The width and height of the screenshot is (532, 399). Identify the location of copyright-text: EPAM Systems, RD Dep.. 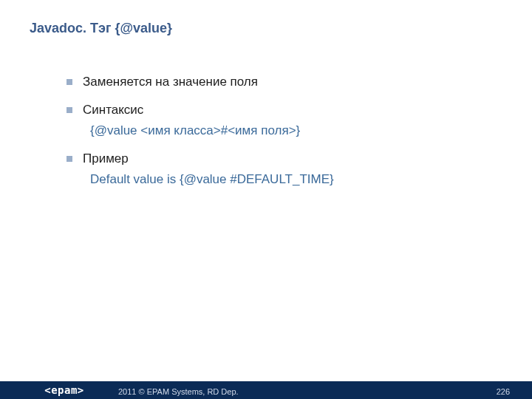
(193, 392).